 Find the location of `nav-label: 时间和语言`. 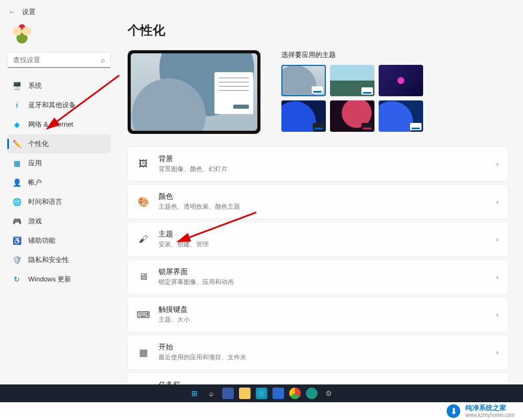

nav-label: 时间和语言 is located at coordinates (45, 202).